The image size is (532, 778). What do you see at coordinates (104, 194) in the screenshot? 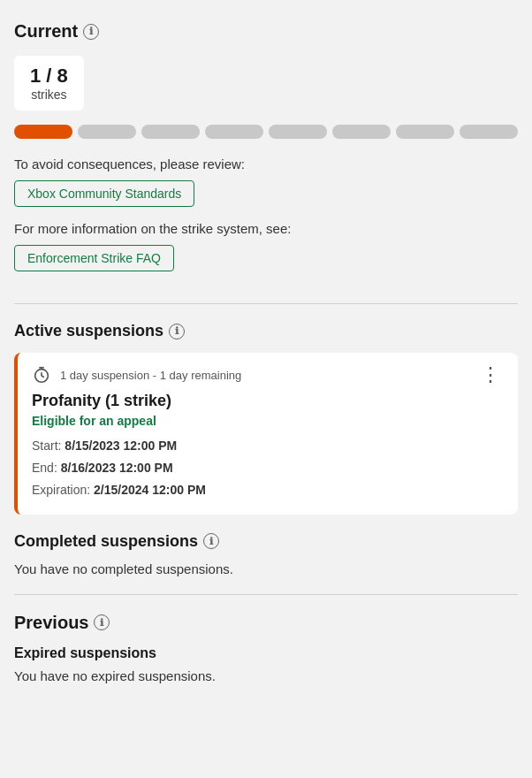
I see `xbox-standards-link: Xbox Community Standards` at bounding box center [104, 194].